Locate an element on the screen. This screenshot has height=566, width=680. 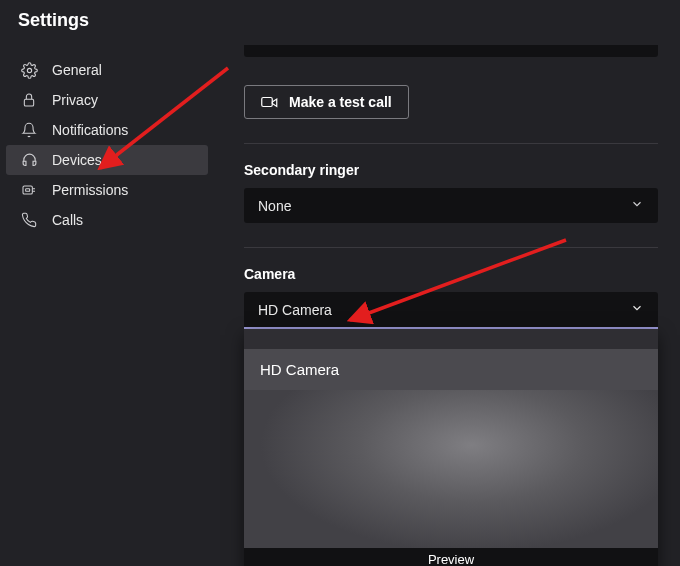
video-call-icon is located at coordinates (270, 102).